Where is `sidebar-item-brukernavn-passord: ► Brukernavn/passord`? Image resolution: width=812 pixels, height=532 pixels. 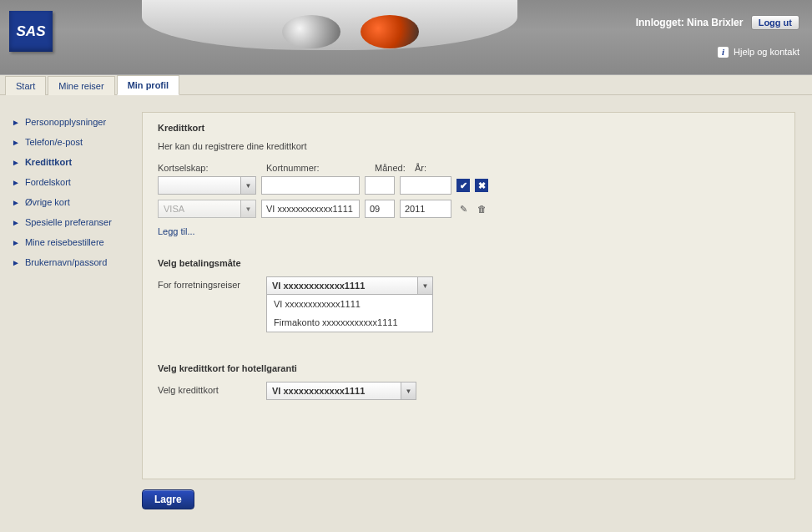
sidebar-item-brukernavn-passord: ► Brukernavn/passord is located at coordinates (71, 262).